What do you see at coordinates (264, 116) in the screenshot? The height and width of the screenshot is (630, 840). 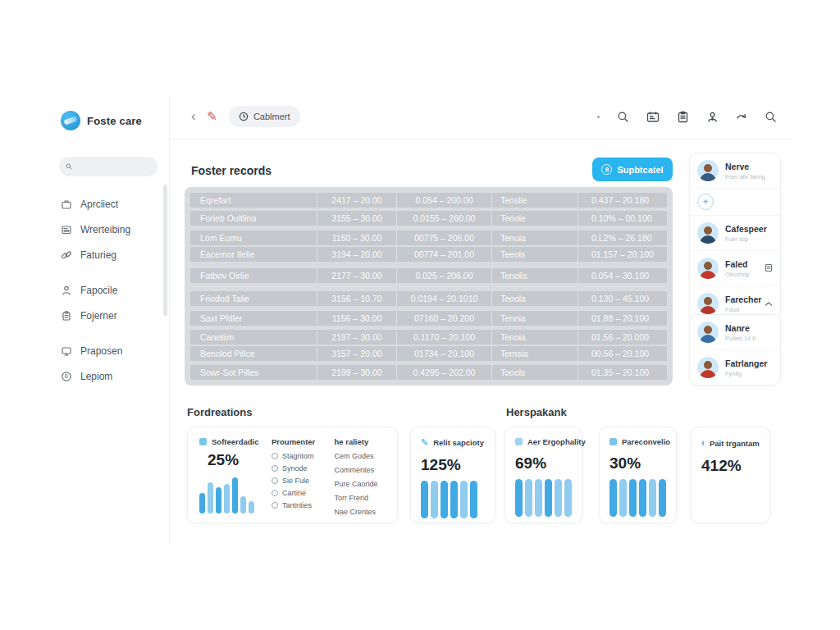 I see `recent-chip: Cablmert` at bounding box center [264, 116].